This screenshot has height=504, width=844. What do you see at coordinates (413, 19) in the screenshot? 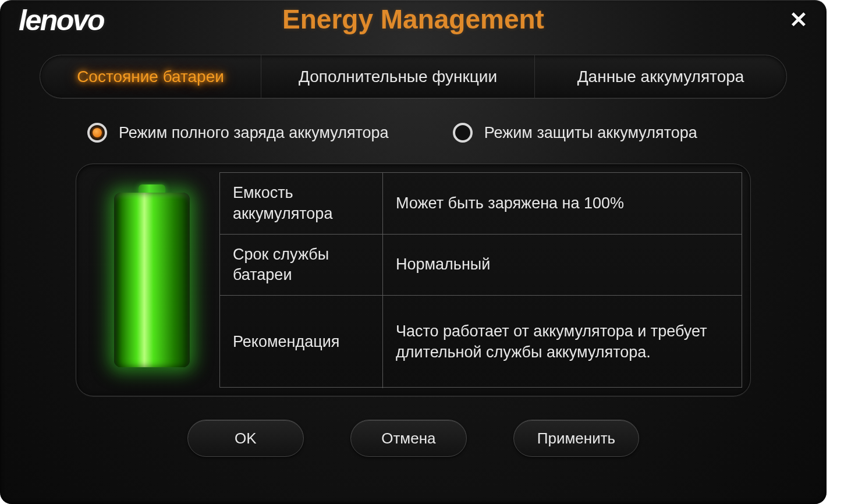
I see `window-title: Energy Management` at bounding box center [413, 19].